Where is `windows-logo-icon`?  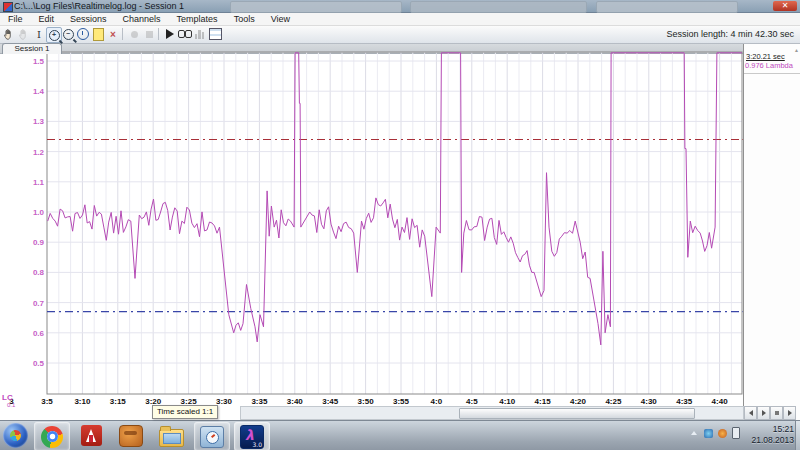 windows-logo-icon is located at coordinates (16, 436).